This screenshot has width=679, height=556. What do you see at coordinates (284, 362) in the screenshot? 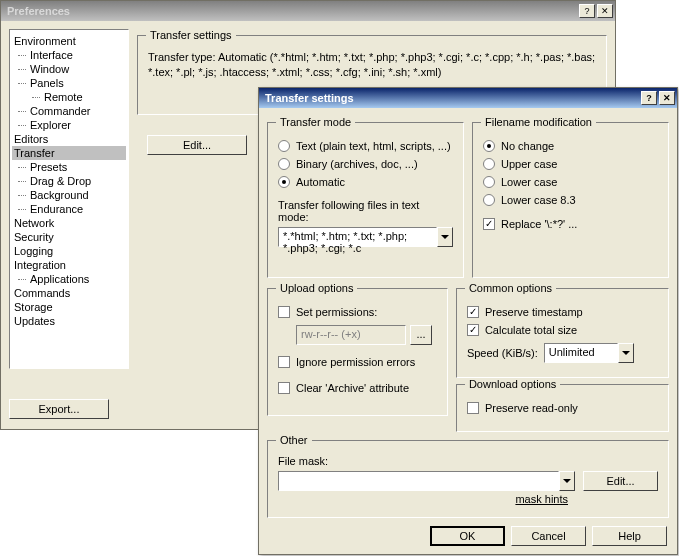
I see `check-ignore-errors` at bounding box center [284, 362].